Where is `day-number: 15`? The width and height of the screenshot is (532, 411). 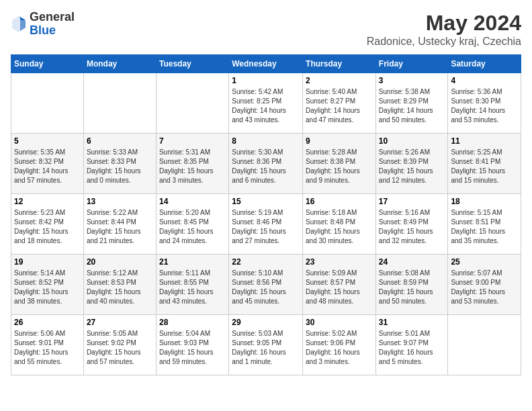
day-number: 15 is located at coordinates (266, 201).